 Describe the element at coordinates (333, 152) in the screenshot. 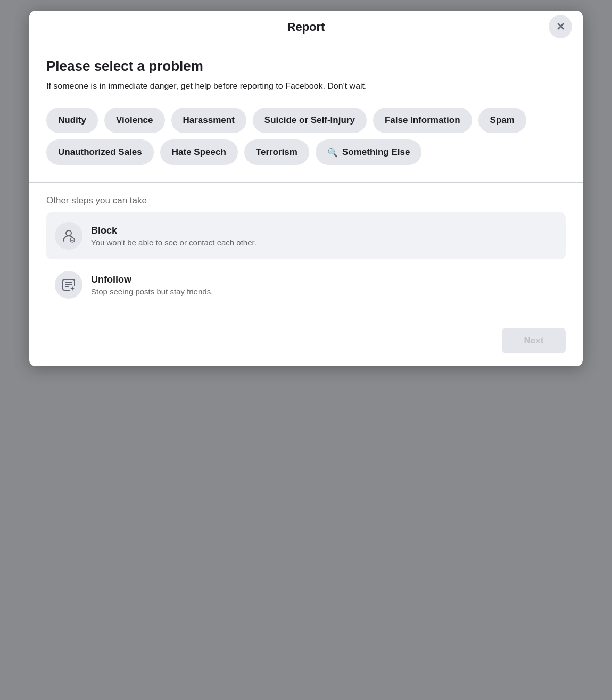

I see `search-icon: 🔍` at that location.